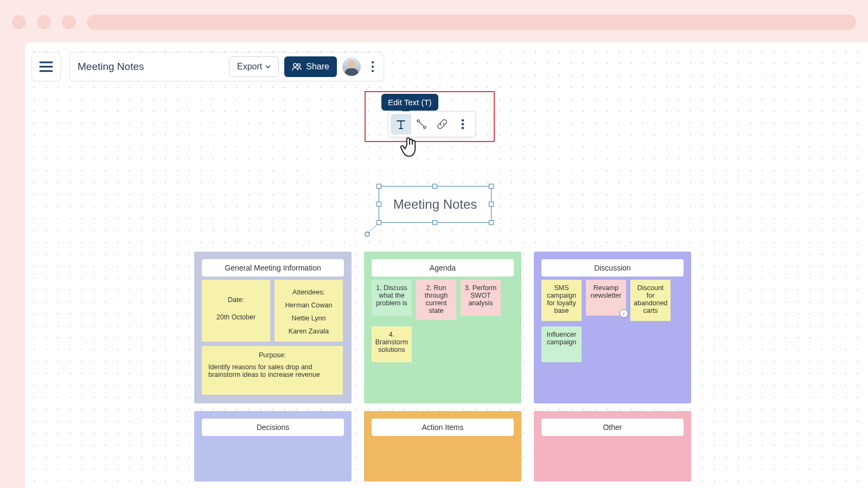  I want to click on document-toolbar: Meeting Notes Export Share, so click(227, 67).